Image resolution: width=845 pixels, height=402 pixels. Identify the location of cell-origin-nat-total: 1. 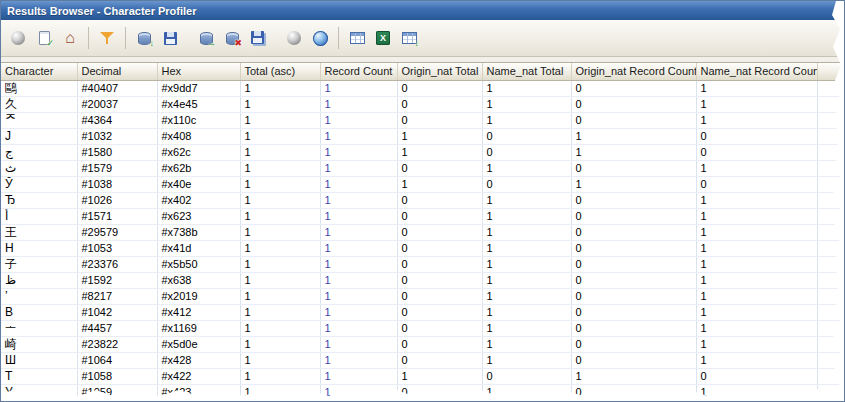
(440, 184).